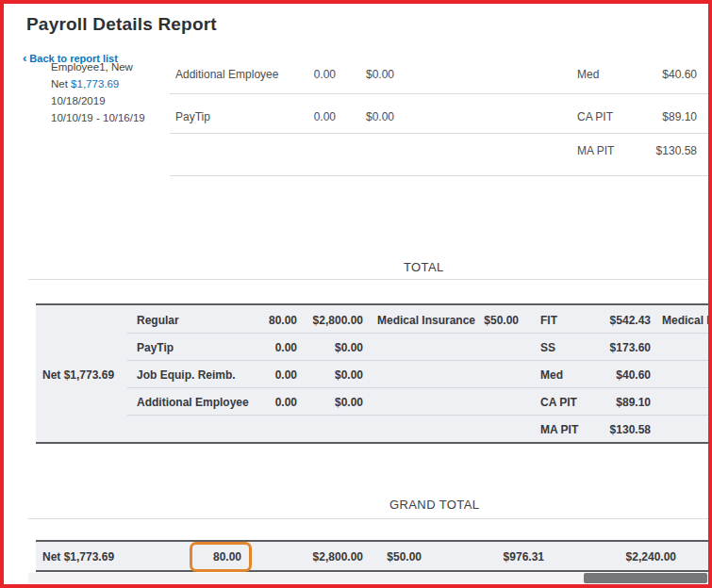  What do you see at coordinates (596, 151) in the screenshot?
I see `tax-row-label: MA PIT` at bounding box center [596, 151].